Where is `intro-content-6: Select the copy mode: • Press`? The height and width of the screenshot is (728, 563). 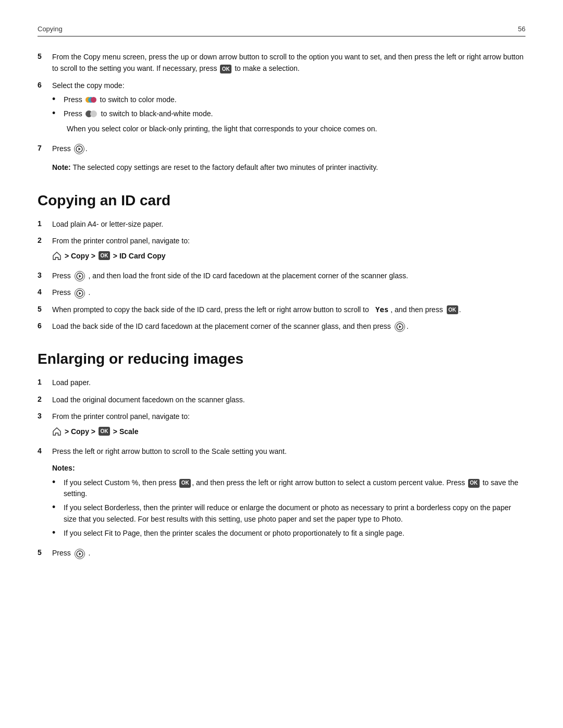
intro-content-6: Select the copy mode: • Press is located at coordinates (289, 108).